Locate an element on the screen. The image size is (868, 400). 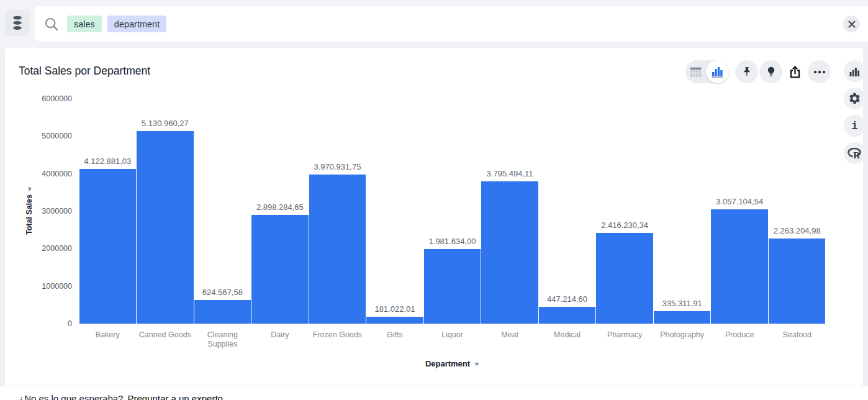
bar-value-label: 2.416.230,34 is located at coordinates (625, 225).